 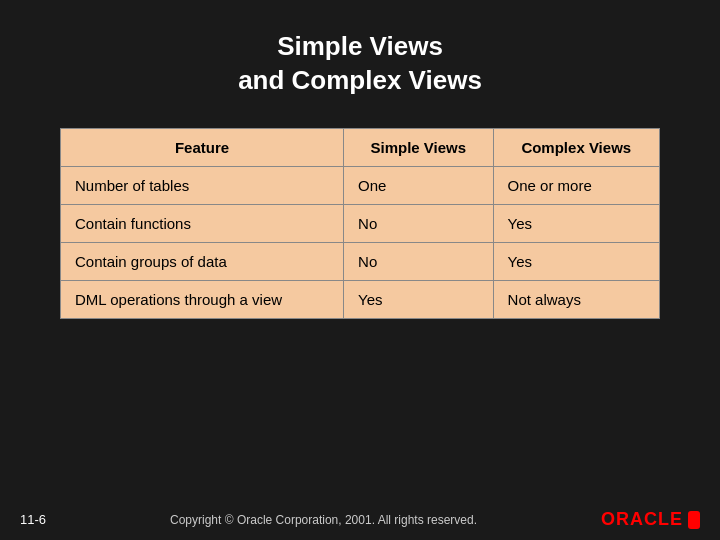 What do you see at coordinates (33, 520) in the screenshot?
I see `slide-number: 11-6` at bounding box center [33, 520].